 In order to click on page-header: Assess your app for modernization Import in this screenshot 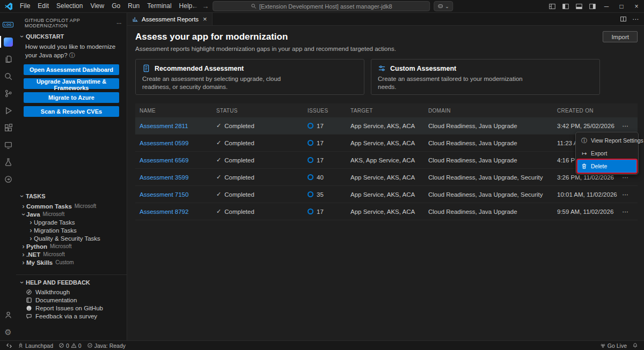, I will do `click(386, 36)`.